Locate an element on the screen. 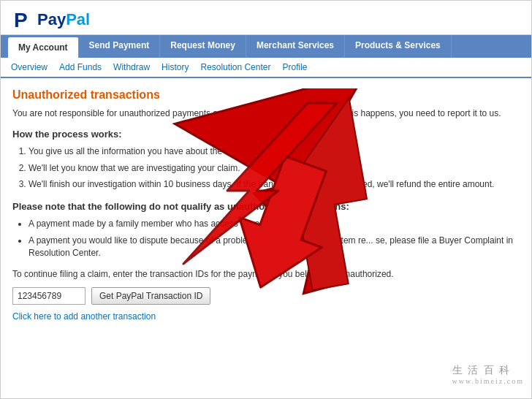  paypal-p-icon: P is located at coordinates (23, 20).